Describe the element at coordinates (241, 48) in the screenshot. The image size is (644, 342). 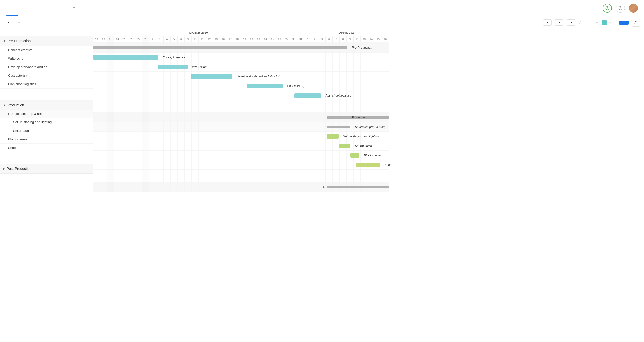
I see `gantt-row: Pre-Production` at that location.